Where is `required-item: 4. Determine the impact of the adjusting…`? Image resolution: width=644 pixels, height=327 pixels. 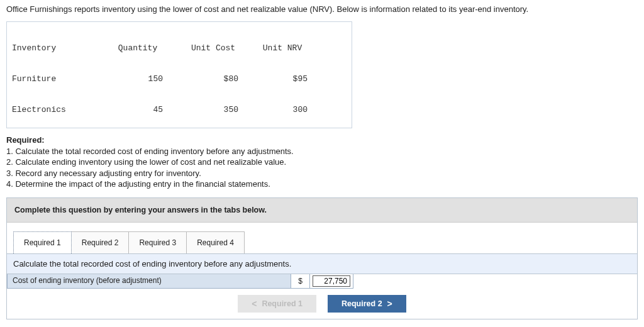
required-item: 4. Determine the impact of the adjusting… is located at coordinates (322, 184).